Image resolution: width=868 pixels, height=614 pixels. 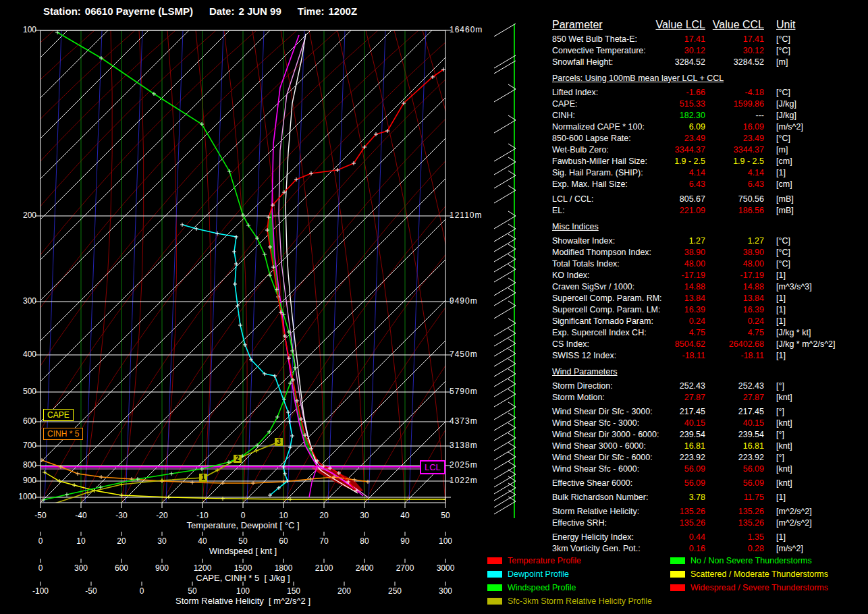 I want to click on table-row: Wind Shear Dir Sfc - 6000:223.92223.92[°…, so click(x=434, y=457).